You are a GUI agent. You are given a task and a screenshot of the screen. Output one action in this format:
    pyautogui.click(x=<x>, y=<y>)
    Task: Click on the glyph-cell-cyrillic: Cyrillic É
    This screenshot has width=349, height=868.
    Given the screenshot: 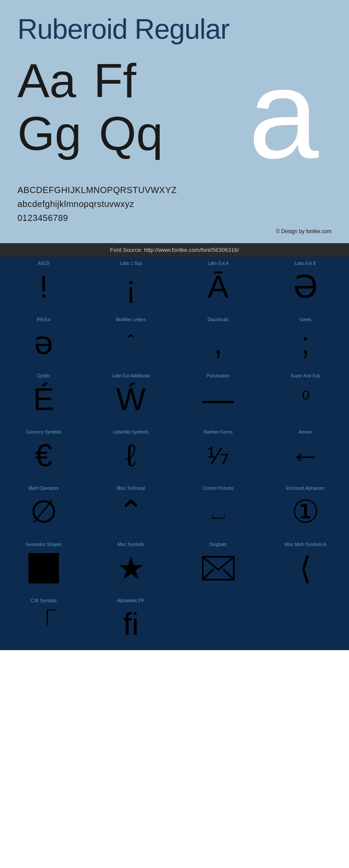 What is the action you would take?
    pyautogui.click(x=44, y=397)
    